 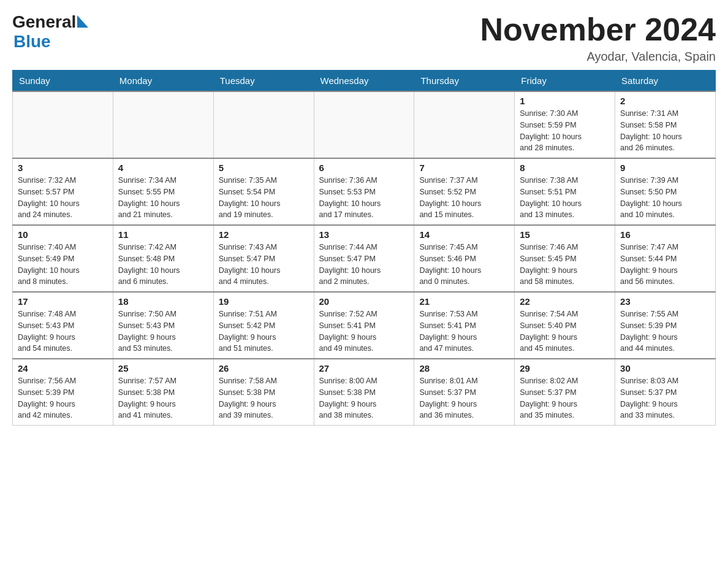 What do you see at coordinates (665, 125) in the screenshot?
I see `calendar-cell: 2Sunrise: 7:31 AMSunset: 5:58 PMDaylight…` at bounding box center [665, 125].